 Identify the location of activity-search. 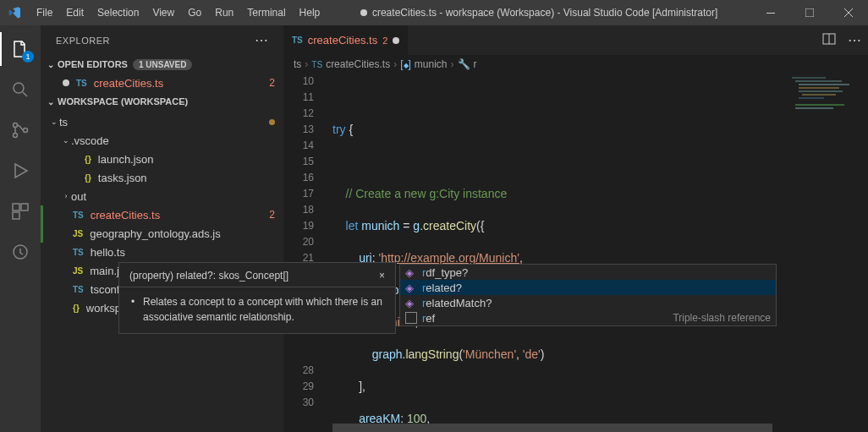
(20, 90).